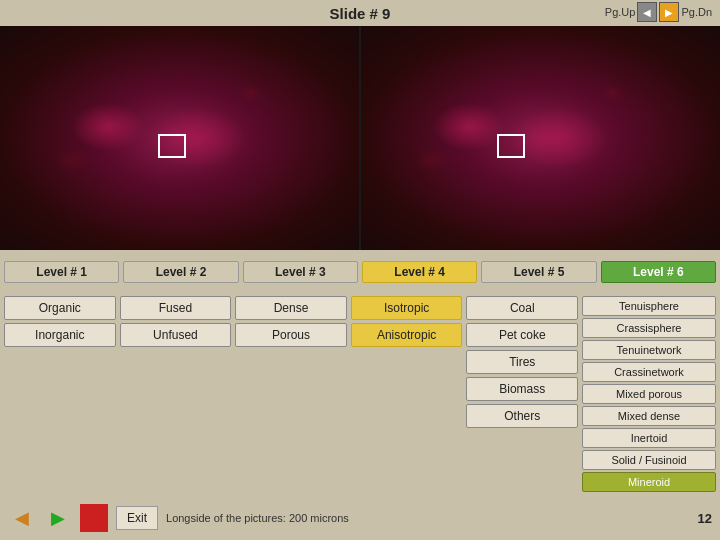  What do you see at coordinates (649, 350) in the screenshot?
I see `tenuinetwork-btn: Tenuinetwork` at bounding box center [649, 350].